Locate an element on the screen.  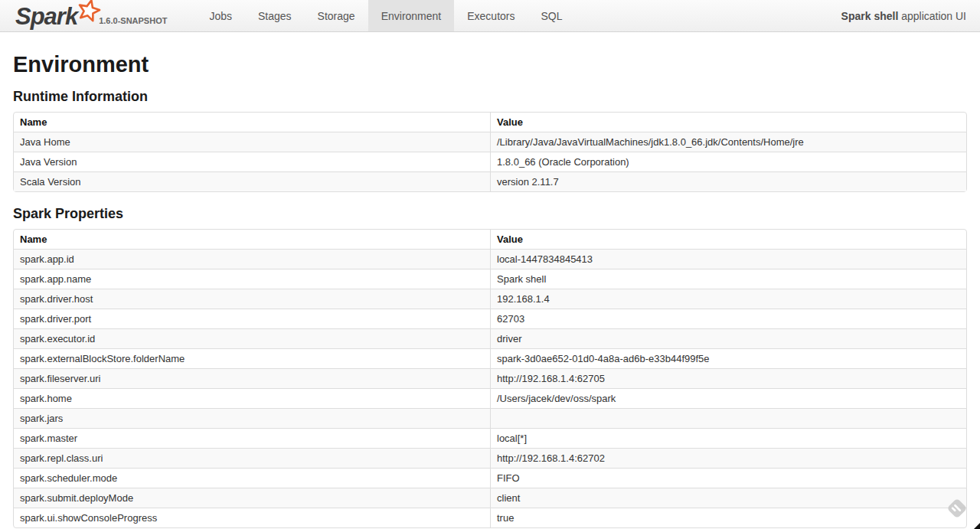
runtime-information-table: NameValueJava Home/Library/Java/JavaVirt… is located at coordinates (490, 152).